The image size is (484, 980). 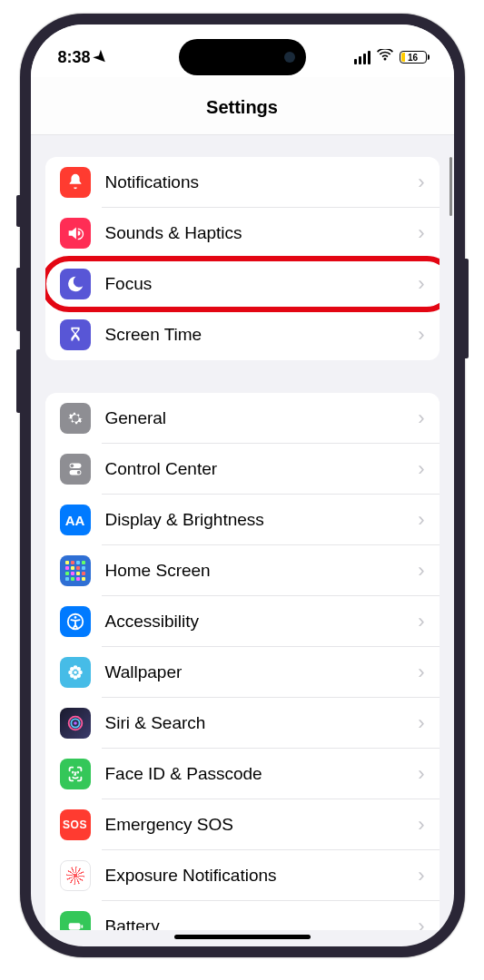 I want to click on row-accessibility: Accessibility ›, so click(x=242, y=622).